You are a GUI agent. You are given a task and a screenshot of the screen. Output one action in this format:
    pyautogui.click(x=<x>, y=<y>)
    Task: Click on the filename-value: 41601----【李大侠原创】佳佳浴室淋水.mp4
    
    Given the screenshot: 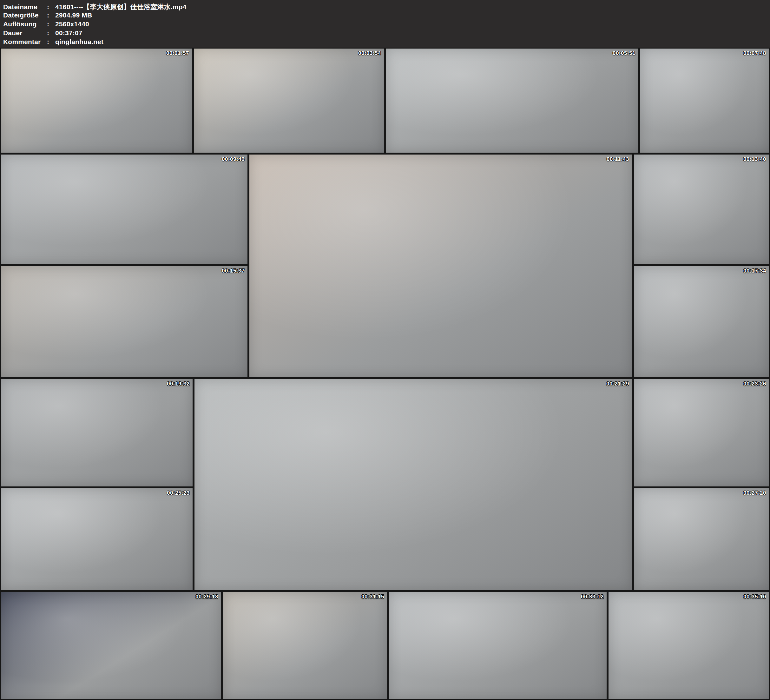 What is the action you would take?
    pyautogui.click(x=121, y=7)
    